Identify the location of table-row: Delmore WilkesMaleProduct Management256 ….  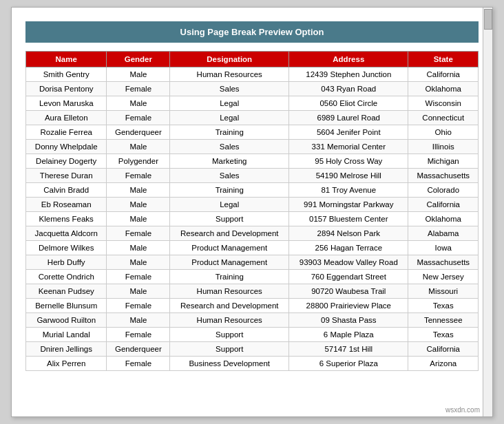
(252, 248).